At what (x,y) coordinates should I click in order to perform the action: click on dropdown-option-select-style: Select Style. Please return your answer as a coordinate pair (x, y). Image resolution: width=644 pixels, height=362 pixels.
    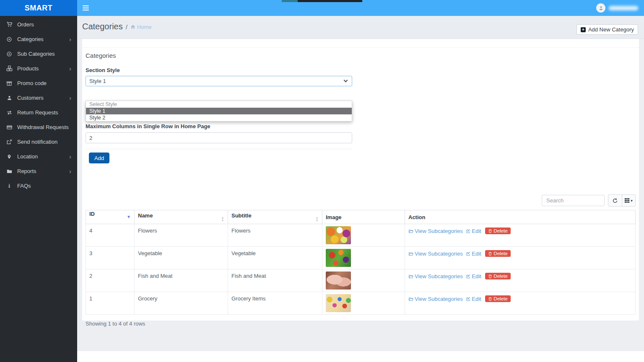
    Looking at the image, I should click on (219, 104).